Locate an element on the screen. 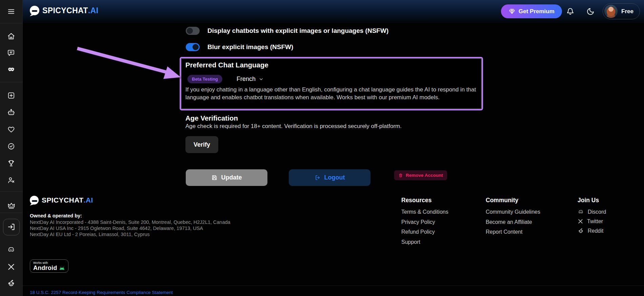 This screenshot has height=296, width=644. blur-images-row: Blur explicit images (NSFW) is located at coordinates (239, 47).